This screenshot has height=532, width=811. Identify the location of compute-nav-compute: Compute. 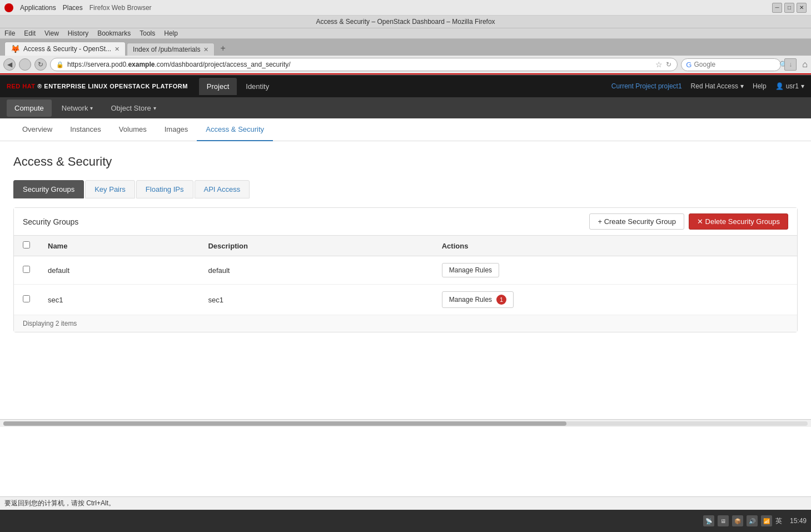
(29, 108).